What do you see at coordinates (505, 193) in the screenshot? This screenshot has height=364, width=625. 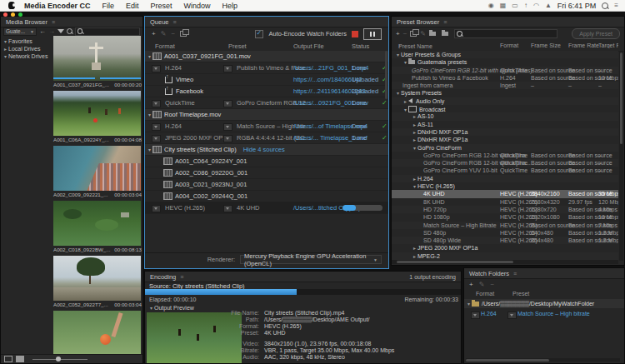 I see `preset-row-selected: 4K UHDHEVC (H.265)3840x2160Based on sour…` at bounding box center [505, 193].